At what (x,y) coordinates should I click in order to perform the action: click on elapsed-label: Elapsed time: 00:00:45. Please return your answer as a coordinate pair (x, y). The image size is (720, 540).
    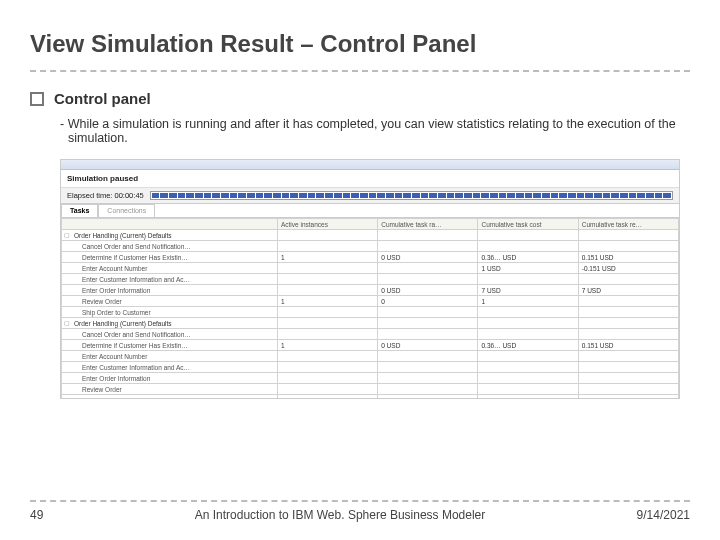
    Looking at the image, I should click on (106, 196).